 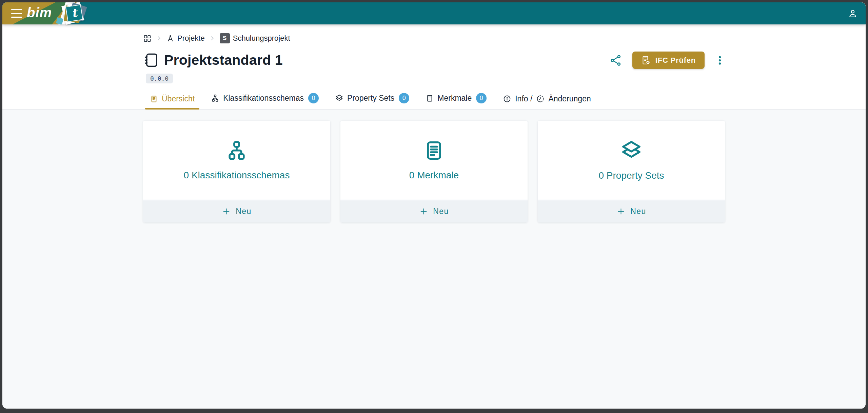 What do you see at coordinates (170, 39) in the screenshot?
I see `compass-icon` at bounding box center [170, 39].